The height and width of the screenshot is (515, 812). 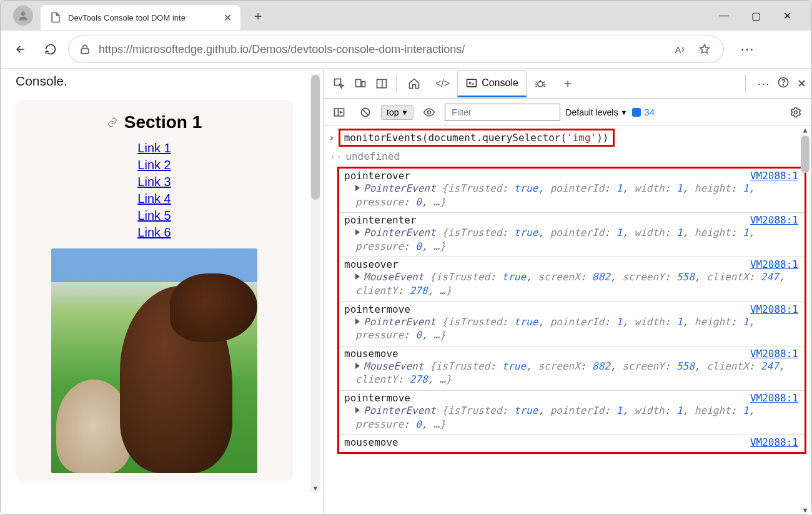 What do you see at coordinates (724, 16) in the screenshot?
I see `minimize-button: —` at bounding box center [724, 16].